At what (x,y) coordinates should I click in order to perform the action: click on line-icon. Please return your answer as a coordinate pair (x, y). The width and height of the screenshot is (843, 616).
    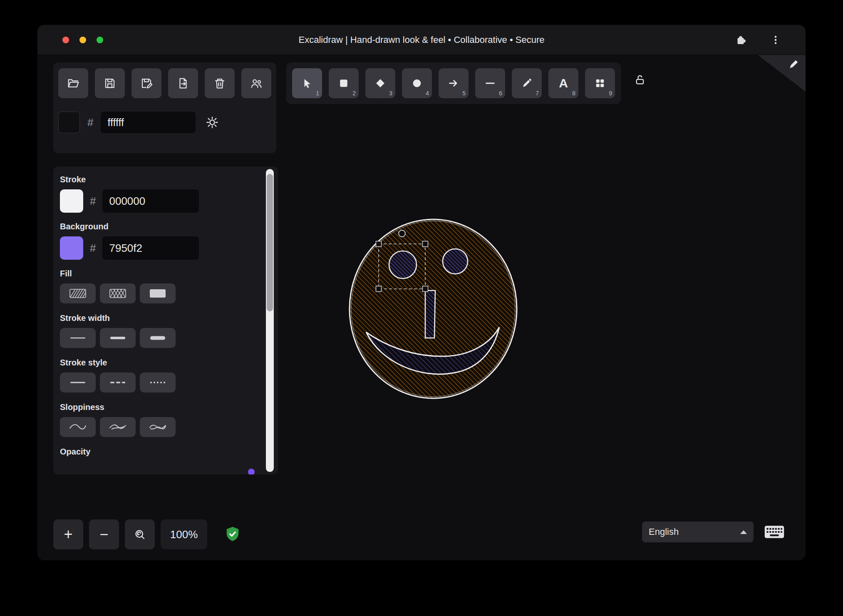
    Looking at the image, I should click on (490, 83).